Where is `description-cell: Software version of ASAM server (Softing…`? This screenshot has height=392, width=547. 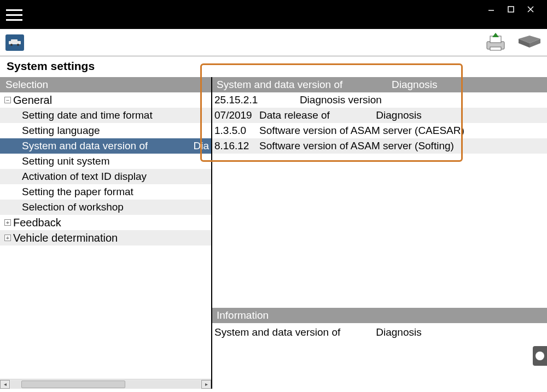
description-cell: Software version of ASAM server (Softing… is located at coordinates (403, 146).